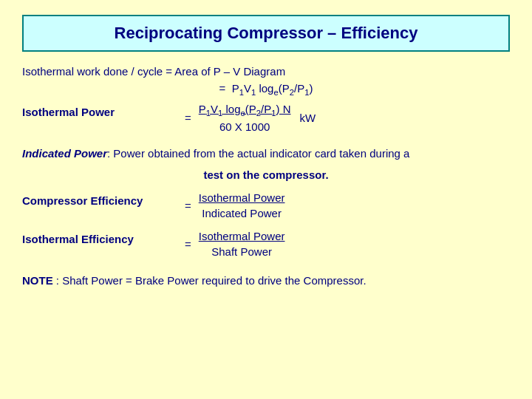  What do you see at coordinates (210, 281) in the screenshot?
I see `note-text: : Shaft Power = Brake Power required to …` at bounding box center [210, 281].